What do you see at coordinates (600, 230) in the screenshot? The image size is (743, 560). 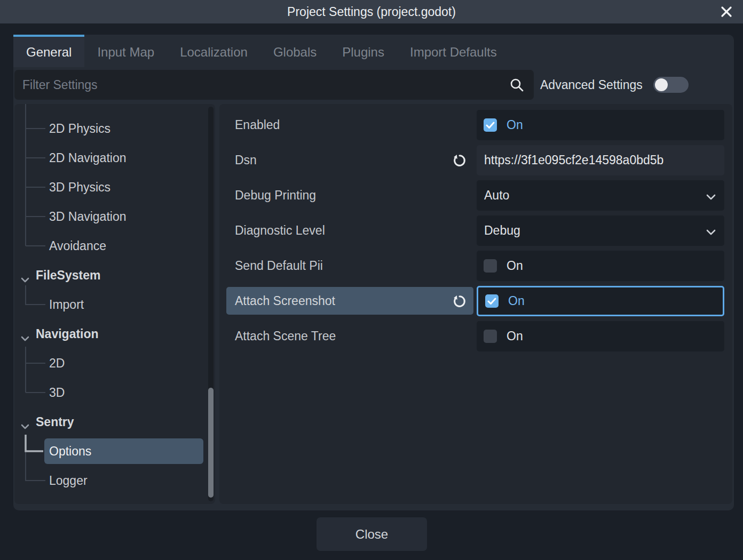 I see `diagnostic-level-dropdown: Debug` at bounding box center [600, 230].